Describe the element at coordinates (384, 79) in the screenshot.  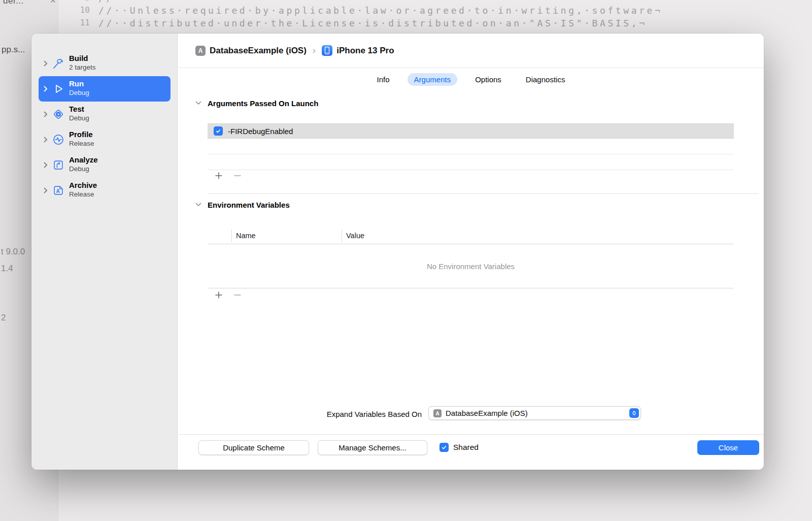
I see `tab-info: Info` at that location.